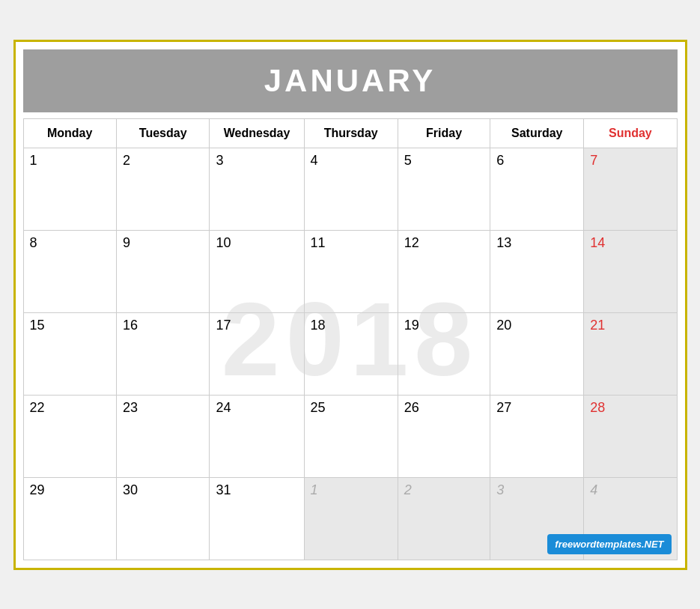  What do you see at coordinates (37, 490) in the screenshot?
I see `day-number: 29` at bounding box center [37, 490].